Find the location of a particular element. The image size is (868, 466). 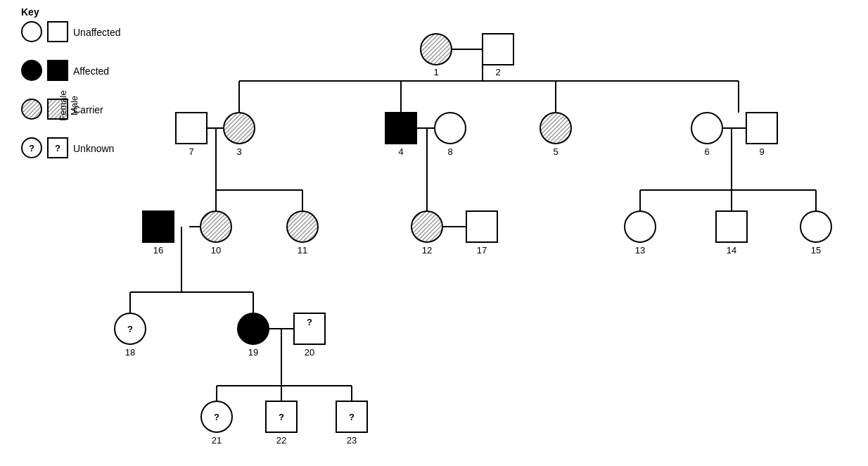

legend-affected-square is located at coordinates (58, 70).